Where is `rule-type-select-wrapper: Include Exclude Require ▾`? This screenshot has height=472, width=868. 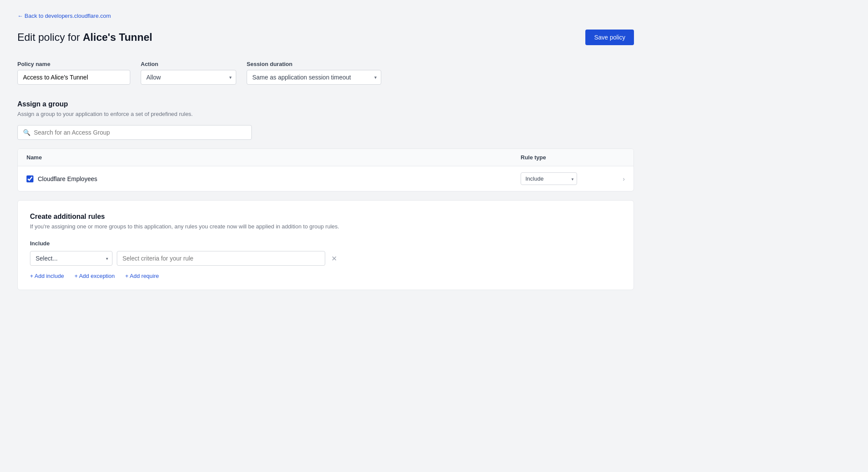 rule-type-select-wrapper: Include Exclude Require ▾ is located at coordinates (549, 179).